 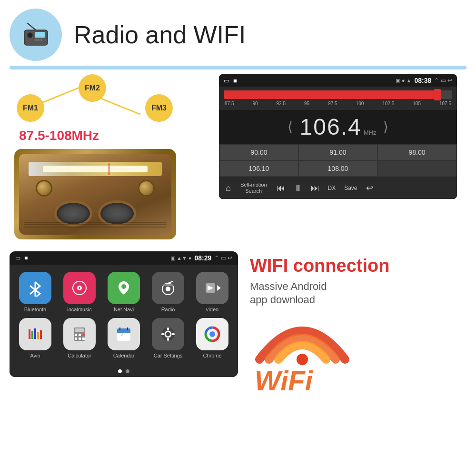 I want to click on freq-labels: 87.5 90 92.5 95 97.5 100 102.5 105 107.5, so click(x=338, y=104).